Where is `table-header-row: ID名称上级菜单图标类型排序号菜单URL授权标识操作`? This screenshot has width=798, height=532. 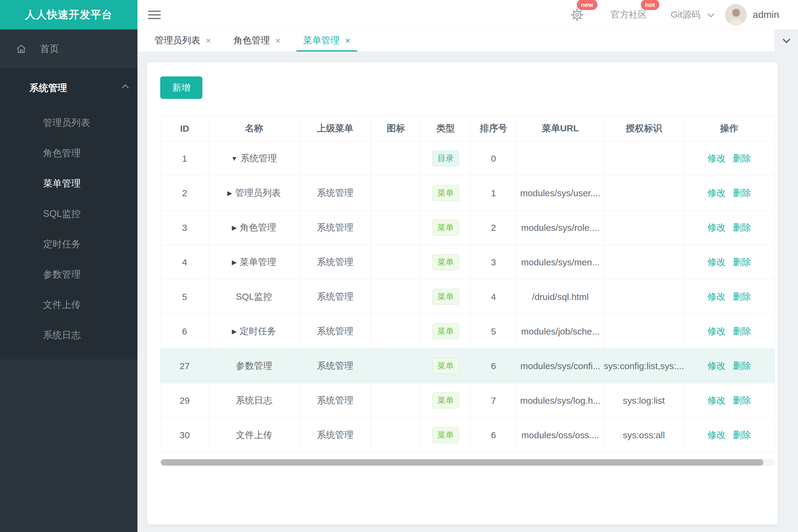
table-header-row: ID名称上级菜单图标类型排序号菜单URL授权标识操作 is located at coordinates (468, 129).